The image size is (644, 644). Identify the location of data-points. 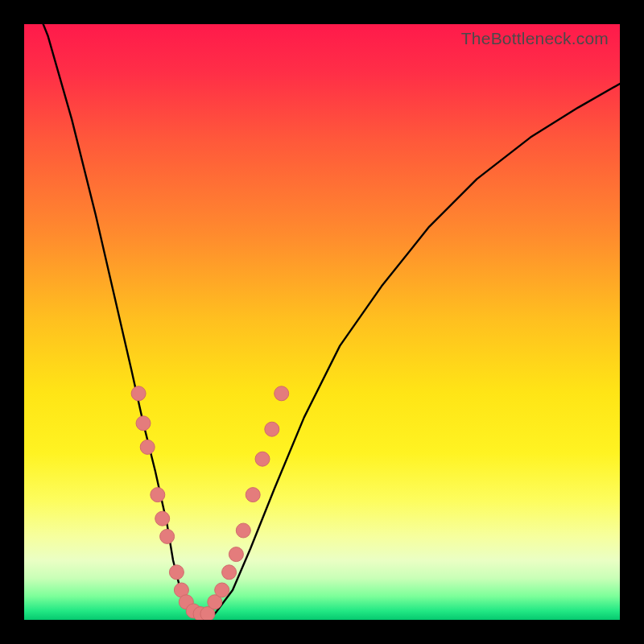
(210, 503).